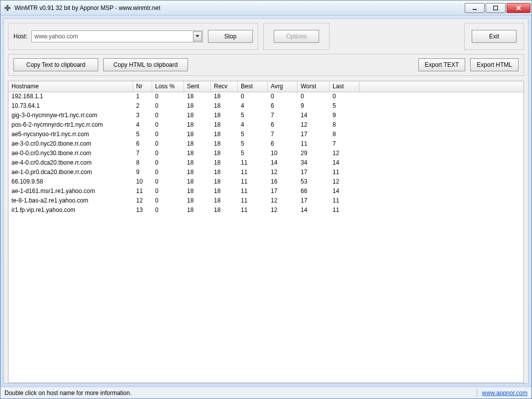 Image resolution: width=532 pixels, height=399 pixels. What do you see at coordinates (296, 36) in the screenshot?
I see `options-group: Options` at bounding box center [296, 36].